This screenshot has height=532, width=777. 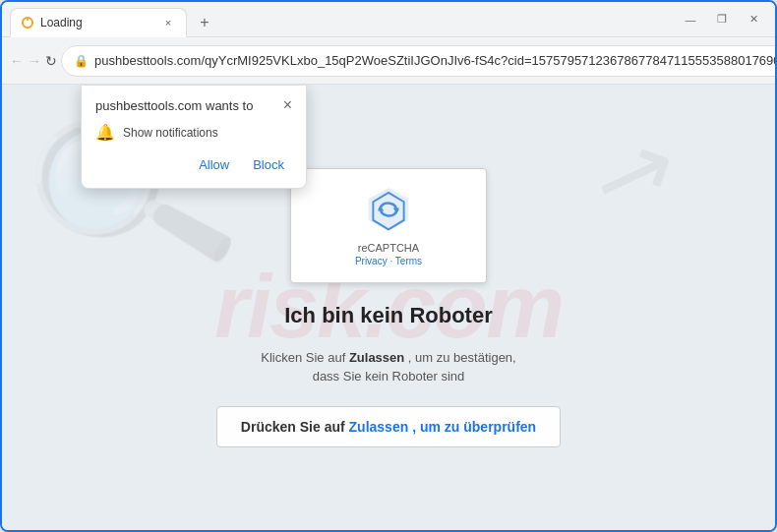 I want to click on block-button: Block, so click(x=269, y=165).